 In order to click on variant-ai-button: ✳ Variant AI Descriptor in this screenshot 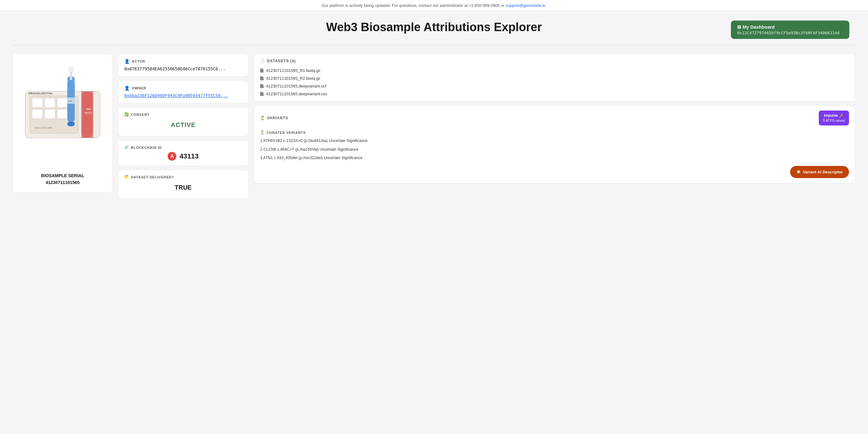, I will do `click(819, 172)`.